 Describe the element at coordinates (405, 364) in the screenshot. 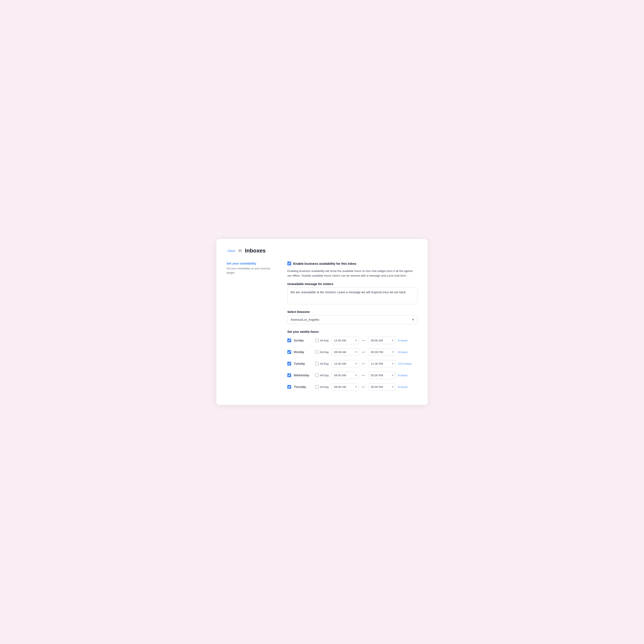

I see `hours-label-tuesday: 23.5 hours` at that location.